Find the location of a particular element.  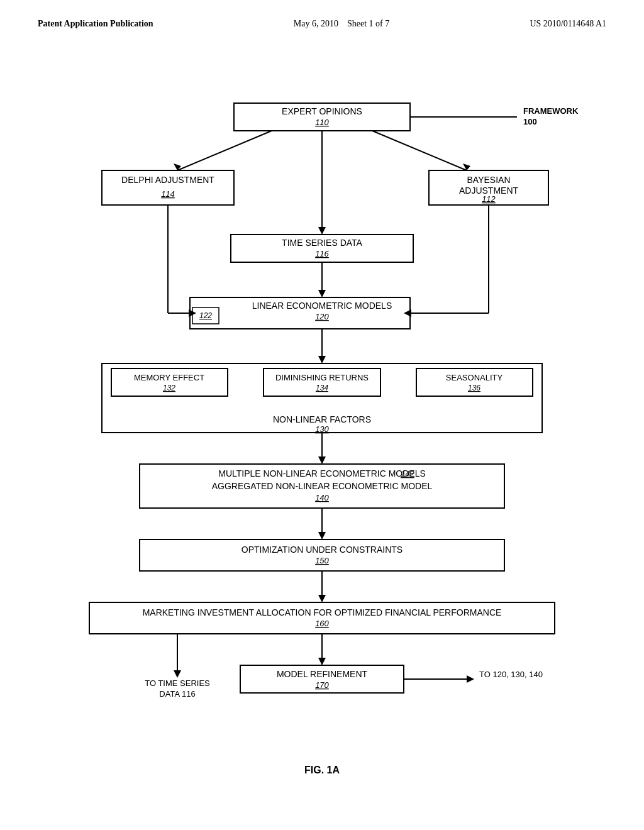

arrowhead-mkt-ts is located at coordinates (177, 674).